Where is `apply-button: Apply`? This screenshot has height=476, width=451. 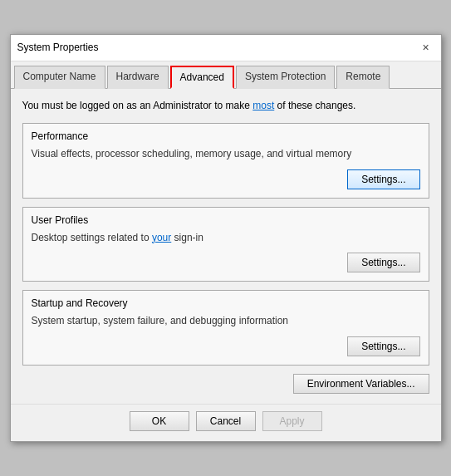 apply-button: Apply is located at coordinates (292, 421).